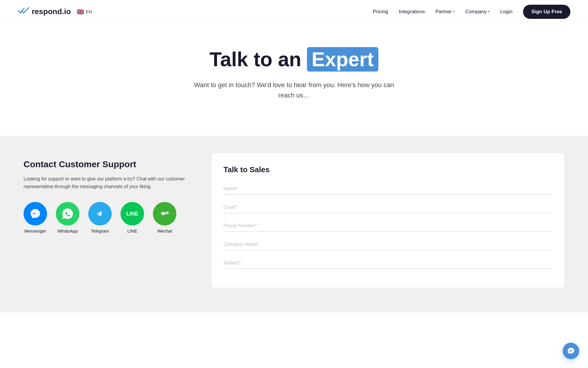  I want to click on messenger-label: Messenger, so click(35, 231).